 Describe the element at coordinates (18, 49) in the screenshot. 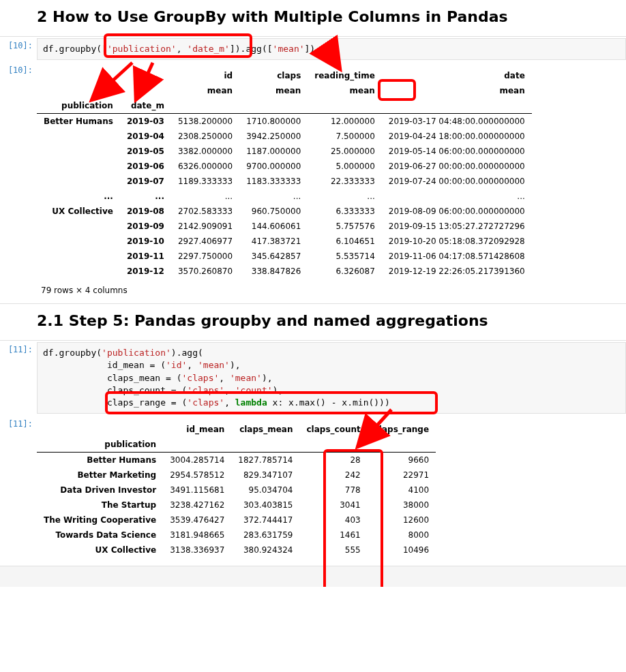

I see `in-prompt-10: [10]:` at that location.